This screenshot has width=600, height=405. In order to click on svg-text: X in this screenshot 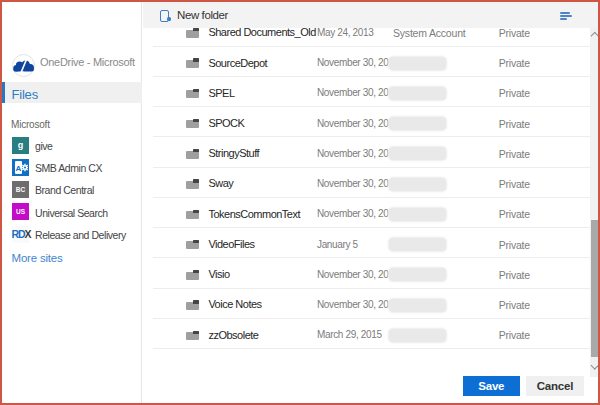, I will do `click(28, 234)`.